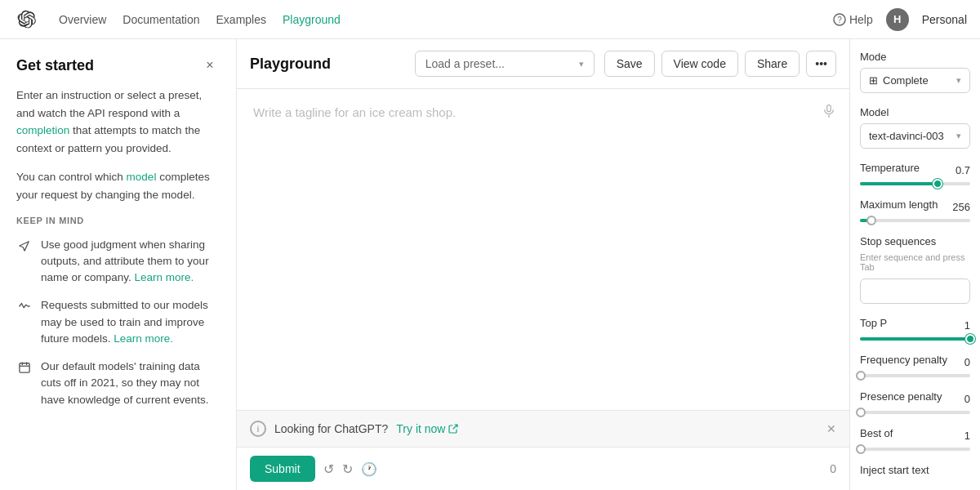 The image size is (980, 490). What do you see at coordinates (118, 384) in the screenshot?
I see `sidebar-item-2: Our default models' training data cuts o…` at bounding box center [118, 384].